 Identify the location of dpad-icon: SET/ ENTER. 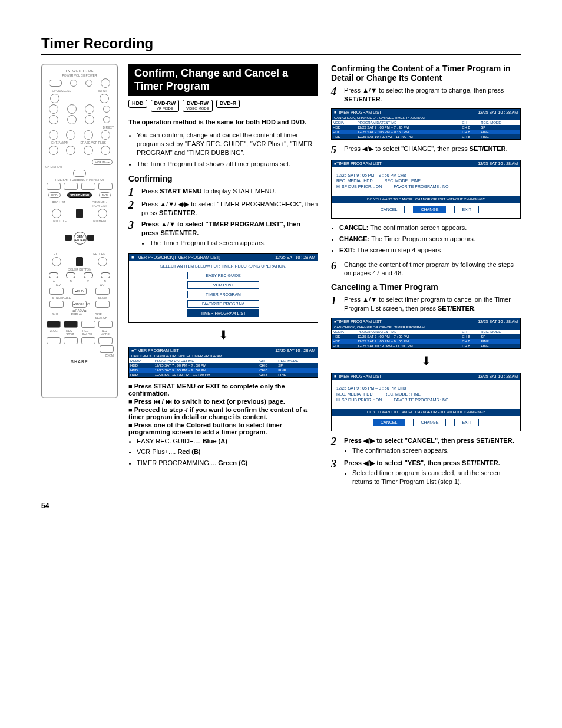
(80, 238).